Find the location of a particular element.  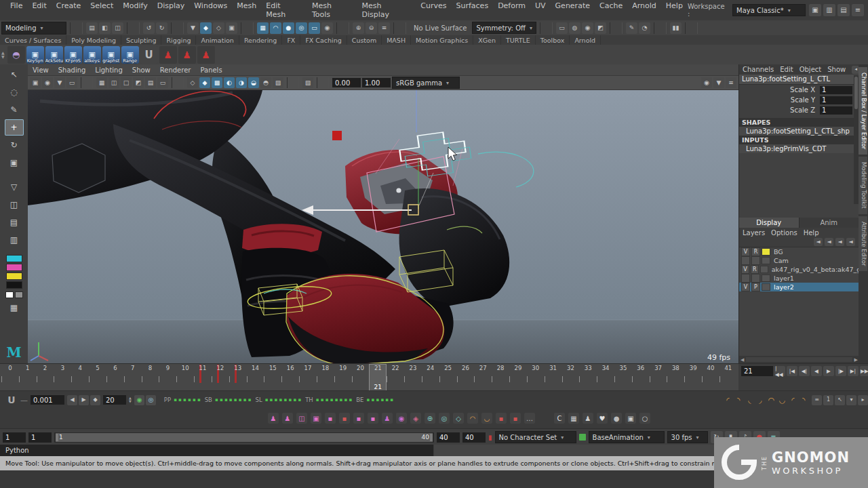

shelf-tab: FX Caching is located at coordinates (323, 40).